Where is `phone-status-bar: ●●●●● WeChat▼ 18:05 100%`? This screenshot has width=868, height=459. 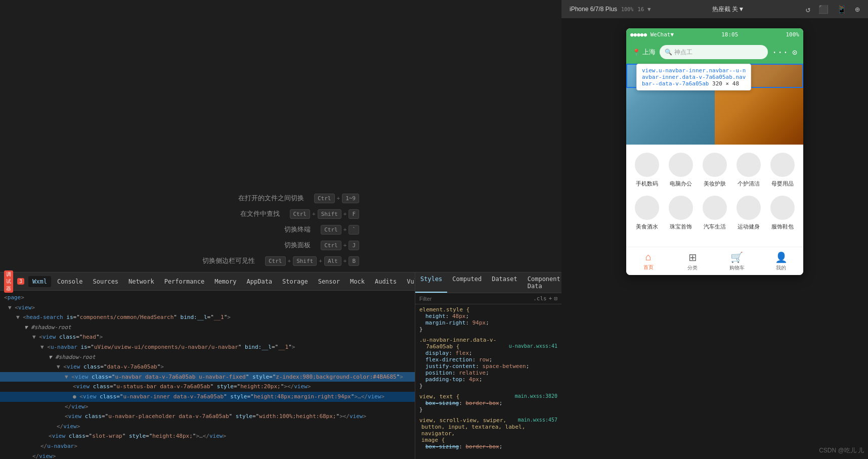
phone-status-bar: ●●●●● WeChat▼ 18:05 100% is located at coordinates (715, 34).